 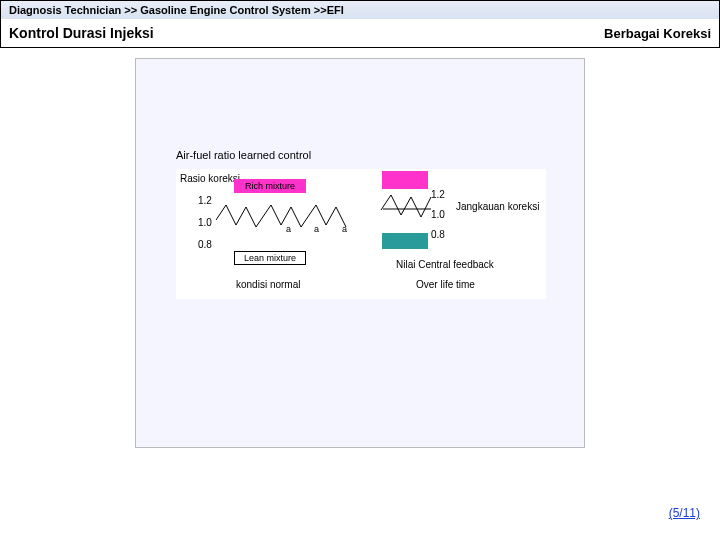 What do you see at coordinates (658, 34) in the screenshot?
I see `page-subtitle: Berbagai Koreksi` at bounding box center [658, 34].